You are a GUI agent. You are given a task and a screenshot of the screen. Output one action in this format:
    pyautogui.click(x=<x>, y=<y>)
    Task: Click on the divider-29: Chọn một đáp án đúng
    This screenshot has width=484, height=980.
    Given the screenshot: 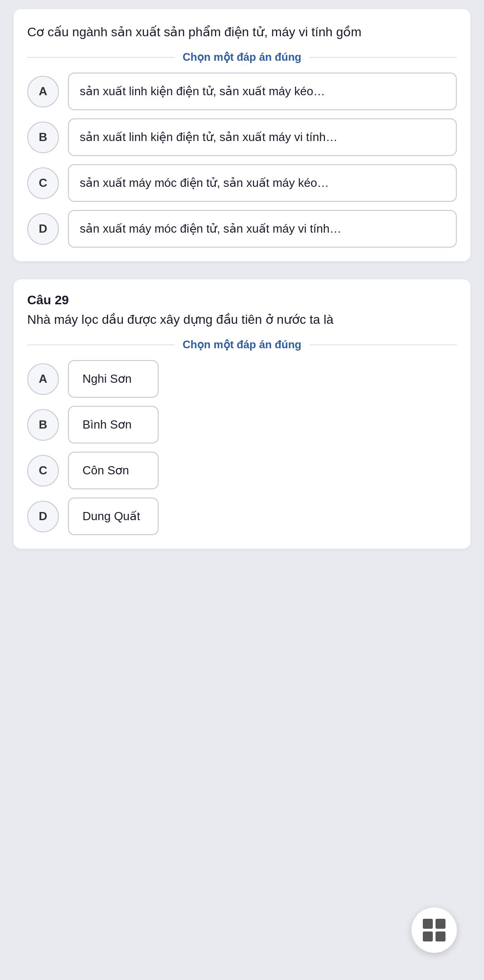 What is the action you would take?
    pyautogui.click(x=242, y=345)
    